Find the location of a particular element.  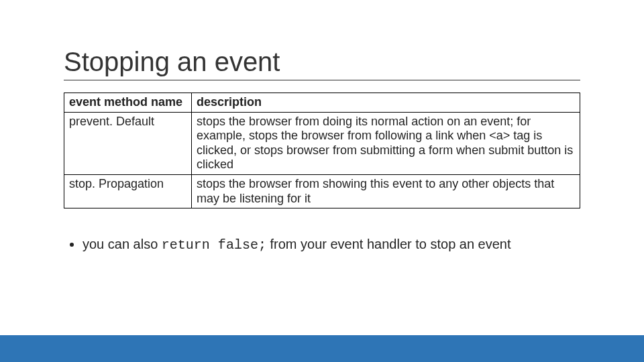

table-row: stop. Propagation stops the browser from… is located at coordinates (322, 191).